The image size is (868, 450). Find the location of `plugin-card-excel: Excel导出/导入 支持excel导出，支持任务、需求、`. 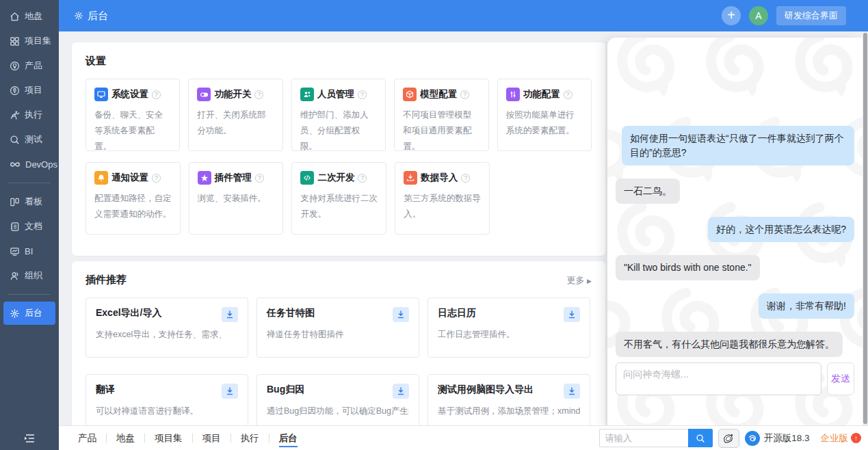

plugin-card-excel: Excel导出/导入 支持excel导出，支持任务、需求、 is located at coordinates (167, 328).